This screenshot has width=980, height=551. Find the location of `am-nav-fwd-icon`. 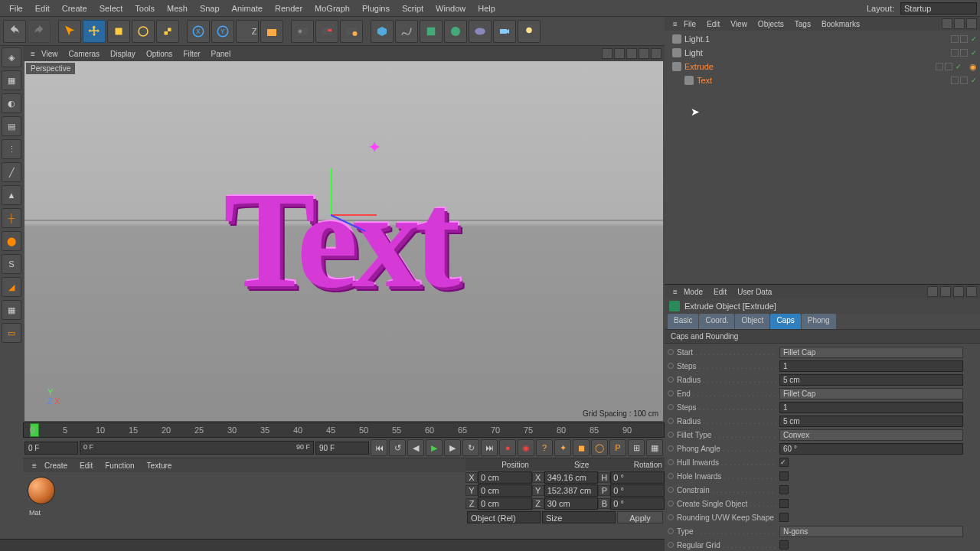

am-nav-fwd-icon is located at coordinates (959, 292).